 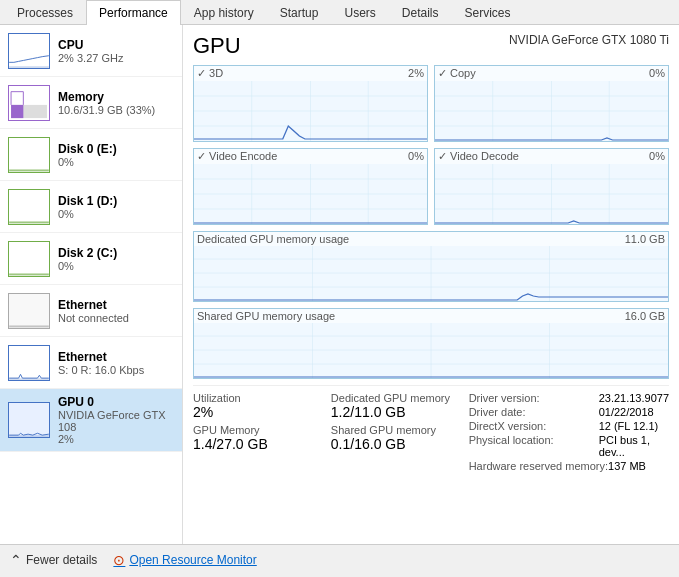 I want to click on driver-directx-row: DirectX version: 12 (FL 12.1), so click(x=569, y=426).